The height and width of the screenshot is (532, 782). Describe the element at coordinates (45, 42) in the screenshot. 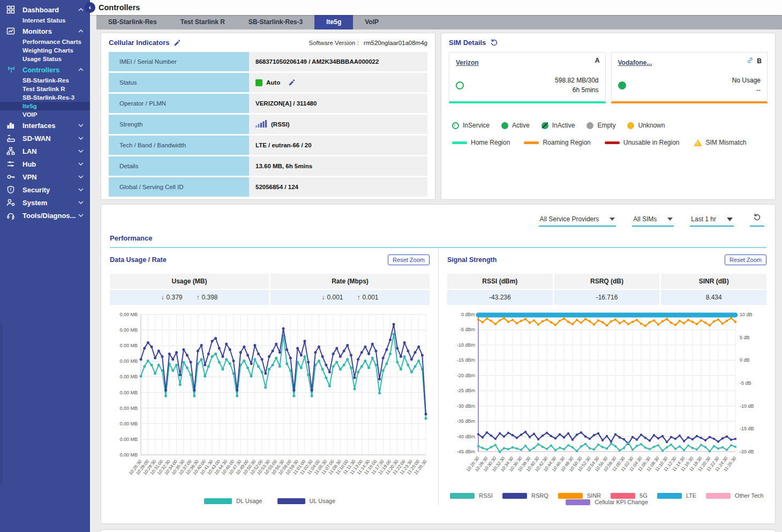

I see `sidebar-item-performance-charts: Performance Charts` at that location.